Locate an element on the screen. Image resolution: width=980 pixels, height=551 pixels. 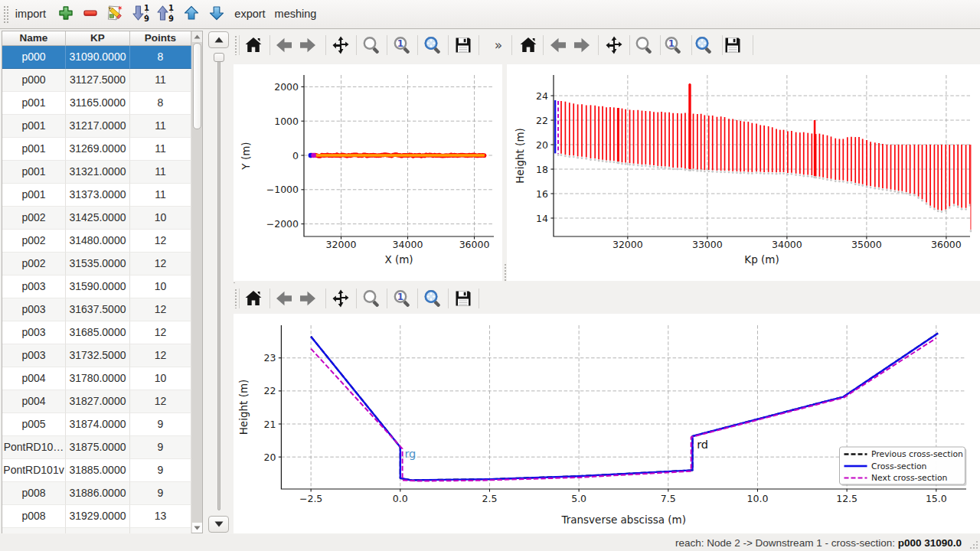
table-row: p00231425.000010 is located at coordinates (96, 218).